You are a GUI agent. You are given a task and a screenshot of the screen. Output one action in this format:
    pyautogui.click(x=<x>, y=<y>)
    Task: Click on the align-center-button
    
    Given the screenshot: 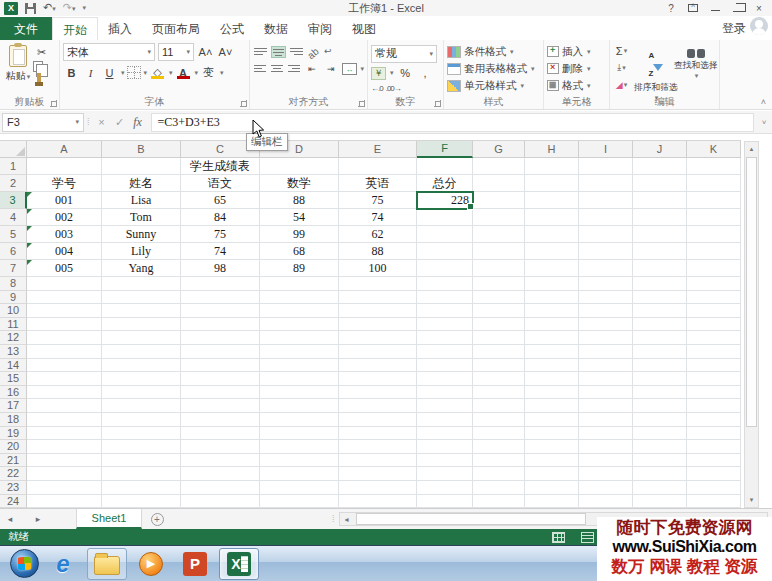 What is the action you would take?
    pyautogui.click(x=277, y=69)
    